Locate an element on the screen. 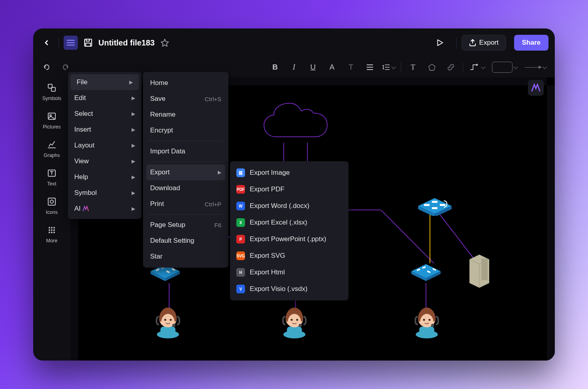  bold-icon: B is located at coordinates (275, 67).